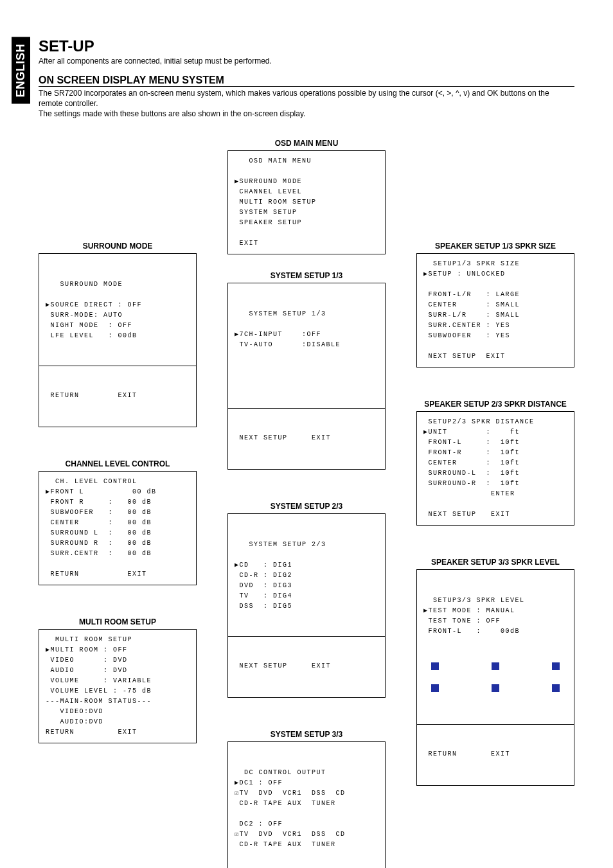 This screenshot has height=868, width=613. Describe the element at coordinates (306, 276) in the screenshot. I see `system-setup-1-label: SYSTEM SETUP 1/3` at that location.